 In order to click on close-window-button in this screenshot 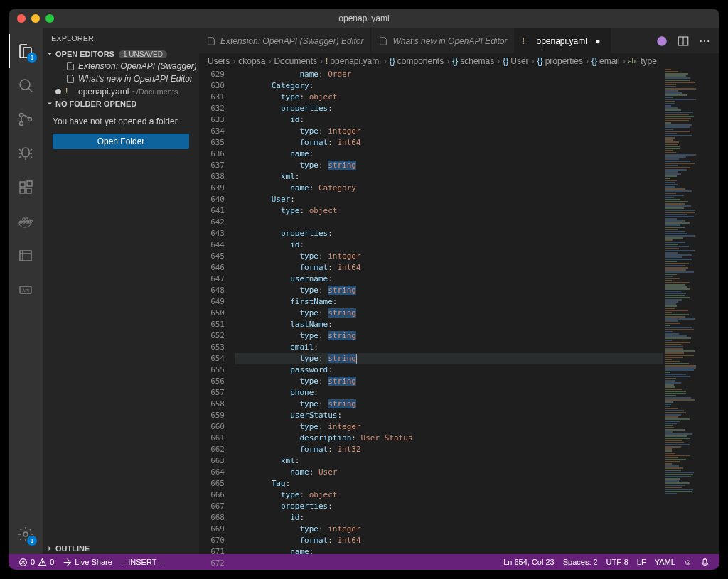, I will do `click(21, 18)`.